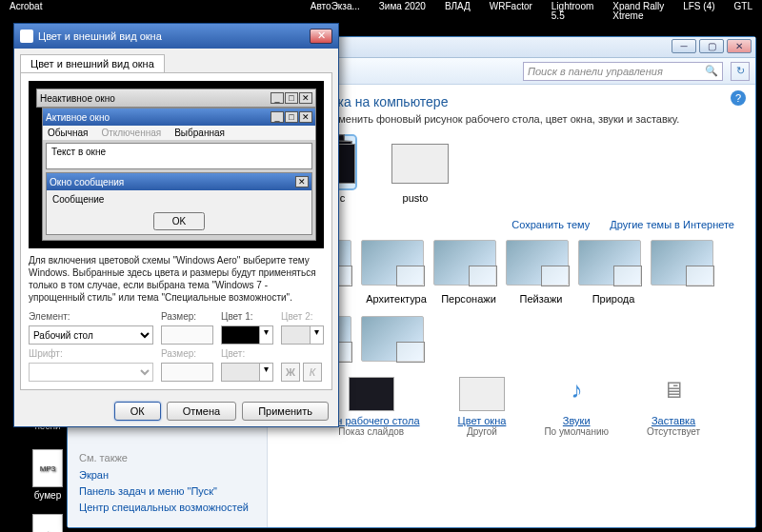 This screenshot has width=762, height=532. I want to click on aero-labels: Архитектура Персонажи Пейзажи Природа, so click(511, 299).